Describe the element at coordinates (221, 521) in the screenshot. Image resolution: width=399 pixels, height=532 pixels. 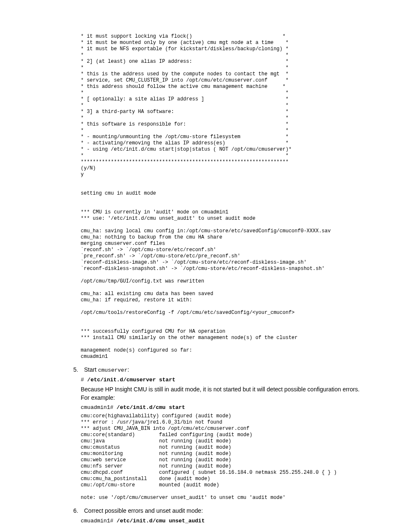
I see `step6-command: cmuadmin1# /etc/init.d/cmu unset_audit` at that location.